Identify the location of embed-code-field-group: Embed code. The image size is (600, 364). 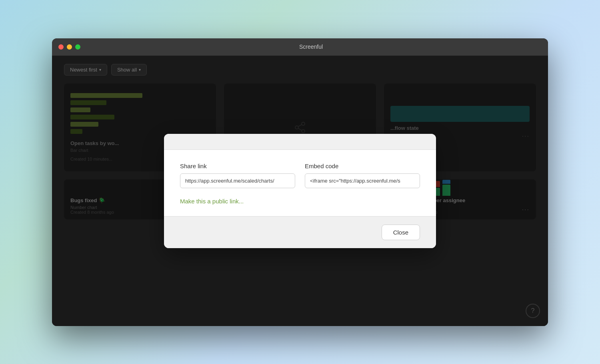
(362, 175).